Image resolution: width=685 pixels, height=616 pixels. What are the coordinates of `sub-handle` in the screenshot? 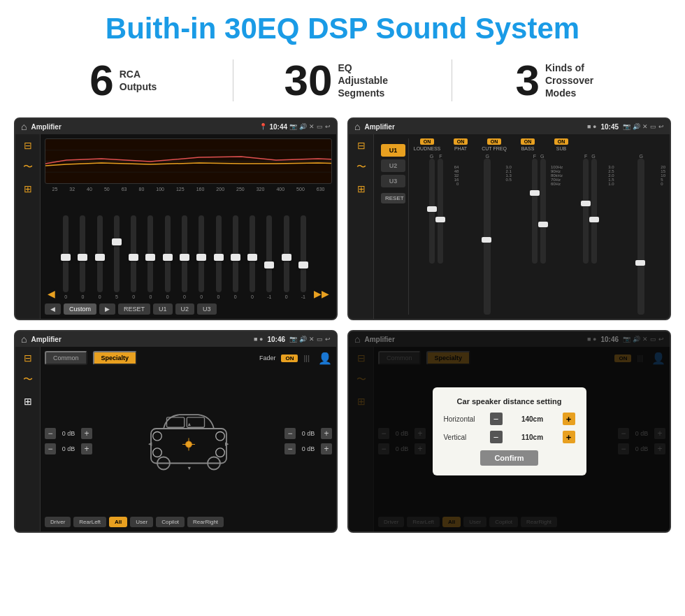 It's located at (640, 263).